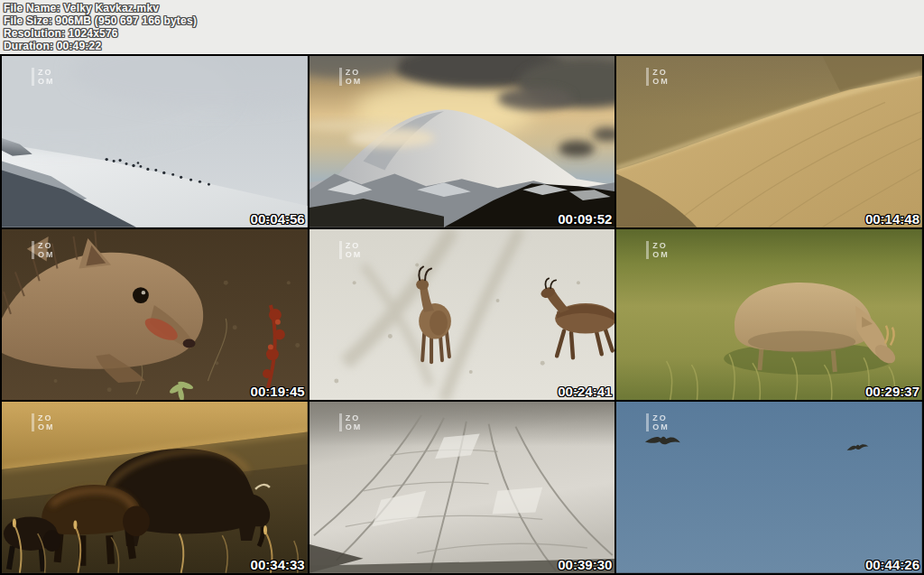  Describe the element at coordinates (462, 27) in the screenshot. I see `file-info-header: File Name: Velky Kavkaz.mkv File Size: 9…` at that location.